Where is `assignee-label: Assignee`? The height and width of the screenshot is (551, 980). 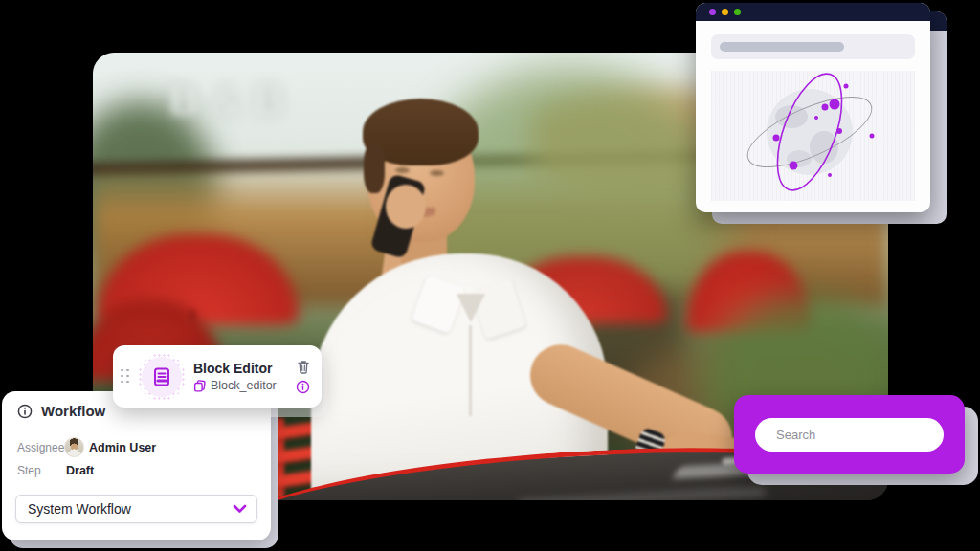 assignee-label: Assignee is located at coordinates (40, 448).